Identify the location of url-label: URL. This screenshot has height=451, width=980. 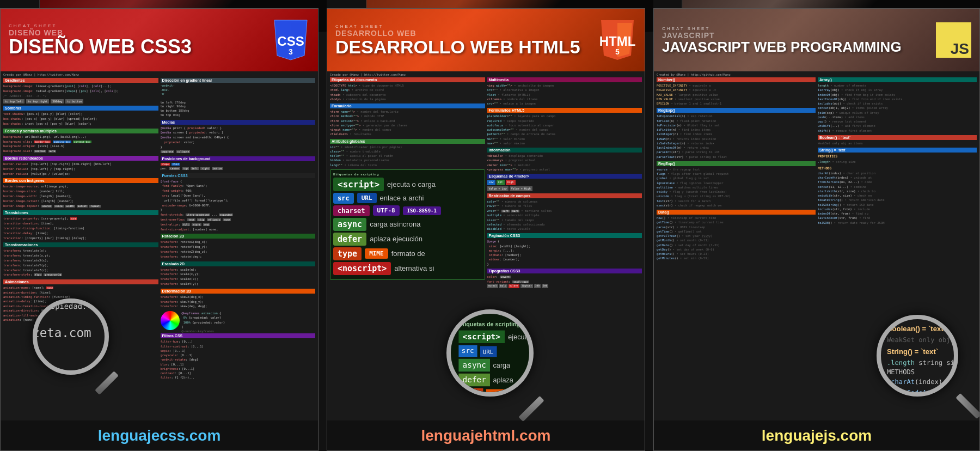
(367, 198).